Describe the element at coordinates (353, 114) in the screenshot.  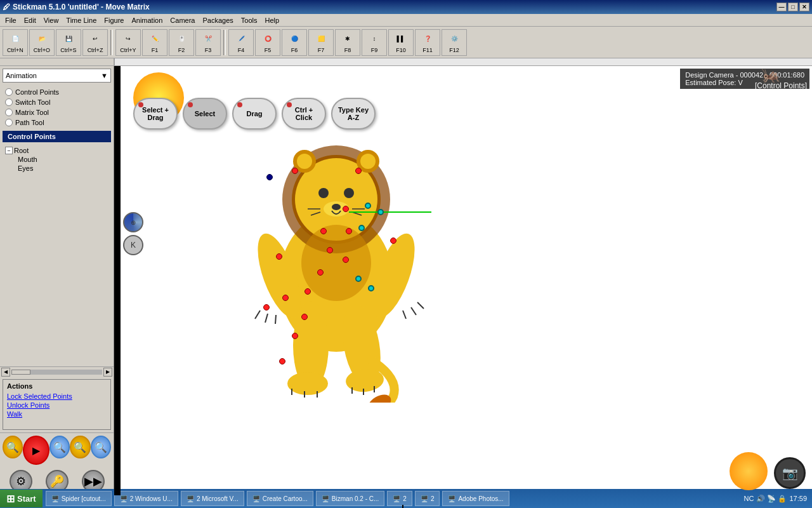
I see `type-key-btn: Type KeyA-Z` at that location.